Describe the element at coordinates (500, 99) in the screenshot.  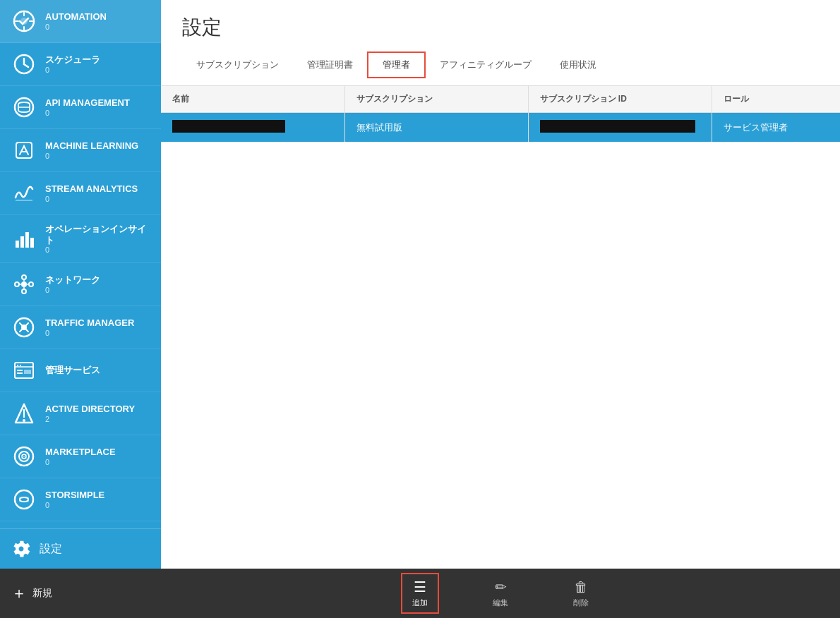
I see `table-header-row: 名前 サブスクリプション サブスクリプション ID ロール` at that location.